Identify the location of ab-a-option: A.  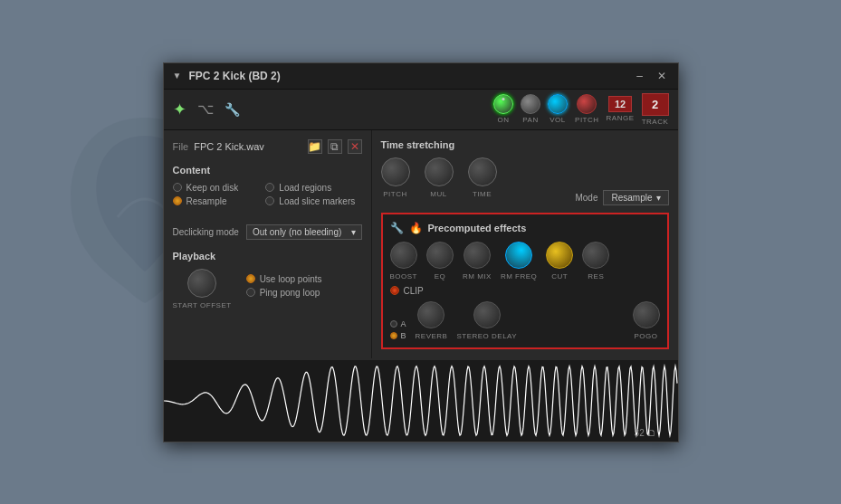
(398, 324).